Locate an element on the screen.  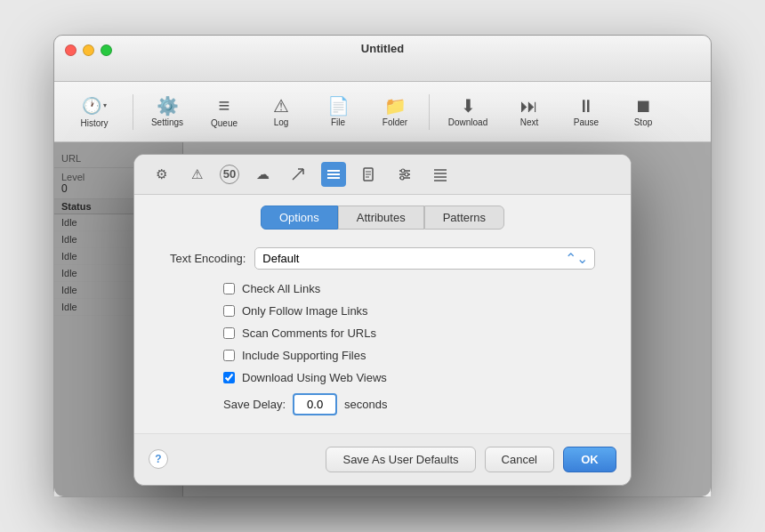
download-label: Download is located at coordinates (468, 123).